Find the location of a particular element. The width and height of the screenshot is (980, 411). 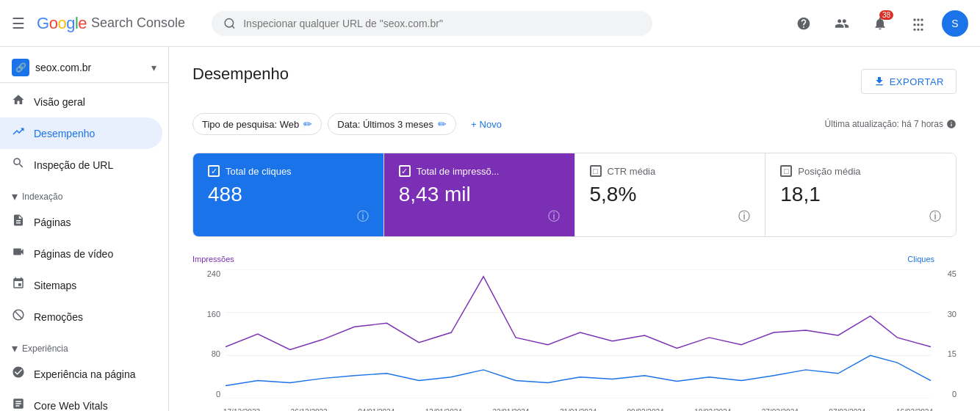

info-icon is located at coordinates (951, 124).